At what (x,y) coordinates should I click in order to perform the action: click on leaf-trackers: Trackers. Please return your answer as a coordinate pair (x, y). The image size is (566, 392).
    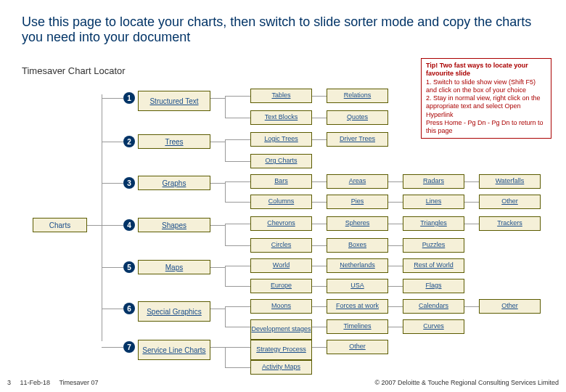
    Looking at the image, I should click on (509, 224).